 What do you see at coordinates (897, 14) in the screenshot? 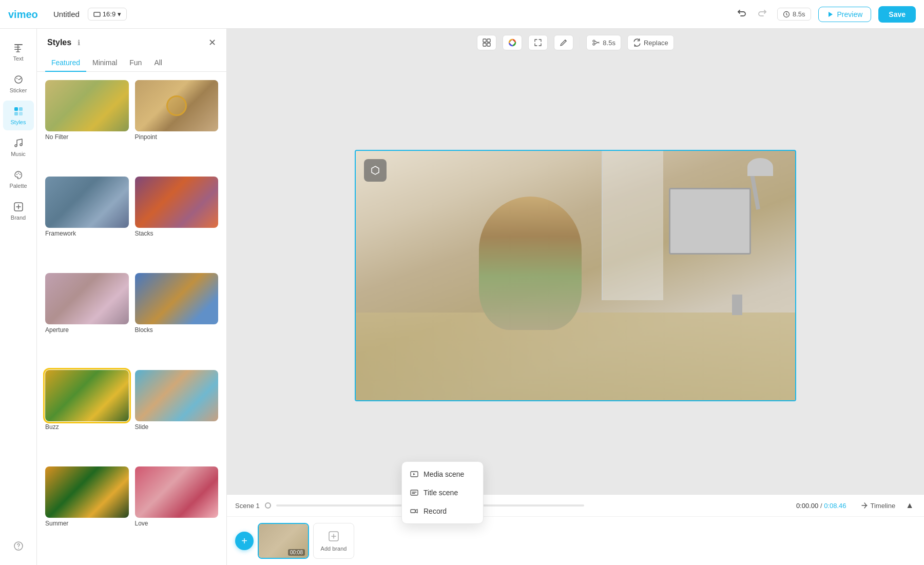
I see `save-button: Save` at bounding box center [897, 14].